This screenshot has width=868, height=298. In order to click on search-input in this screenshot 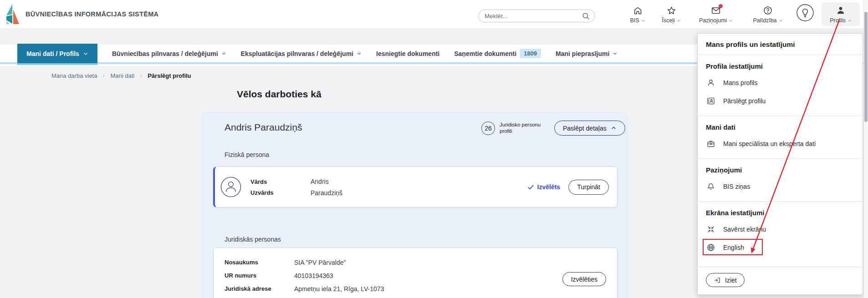, I will do `click(533, 16)`.